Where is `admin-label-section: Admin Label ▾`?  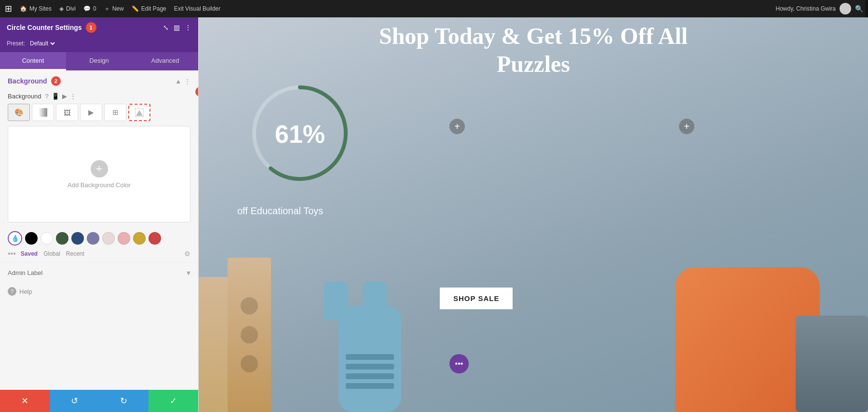
admin-label-section: Admin Label ▾ is located at coordinates (99, 273).